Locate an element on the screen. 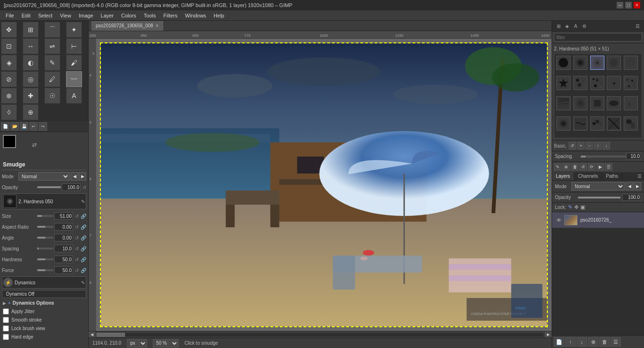  force-reset-icon: ↺ is located at coordinates (77, 271).